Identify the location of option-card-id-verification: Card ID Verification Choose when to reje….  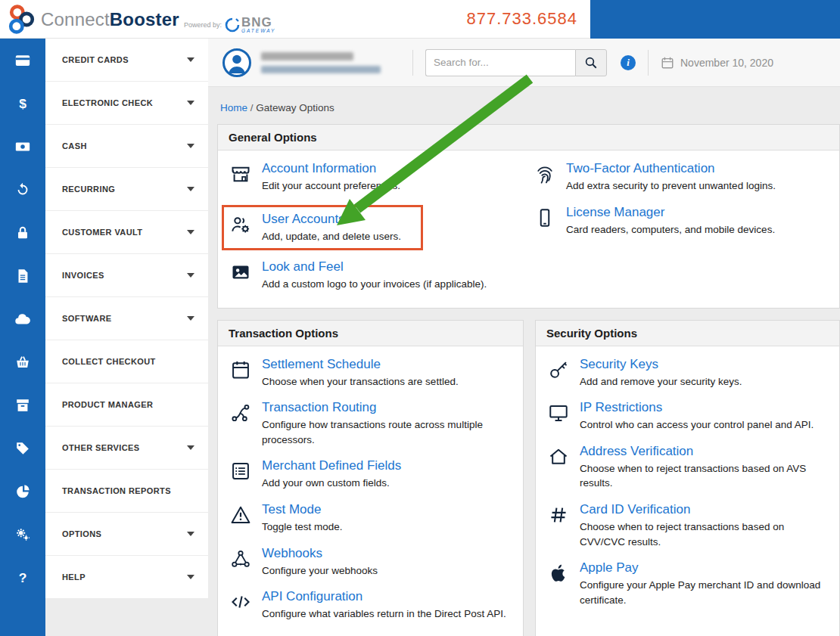
(687, 526).